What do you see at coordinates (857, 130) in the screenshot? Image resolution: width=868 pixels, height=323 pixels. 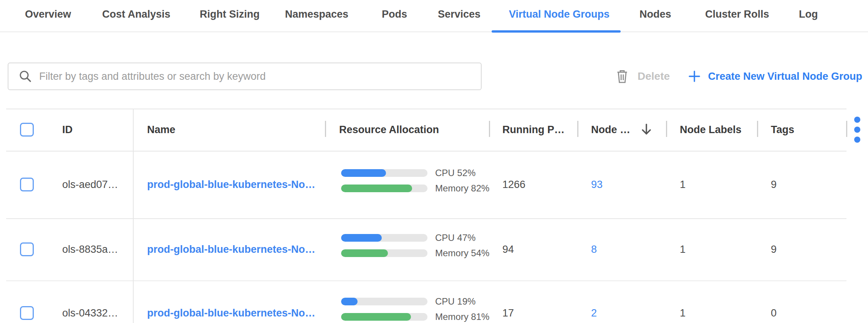 I see `column-settings-kebab-icon` at bounding box center [857, 130].